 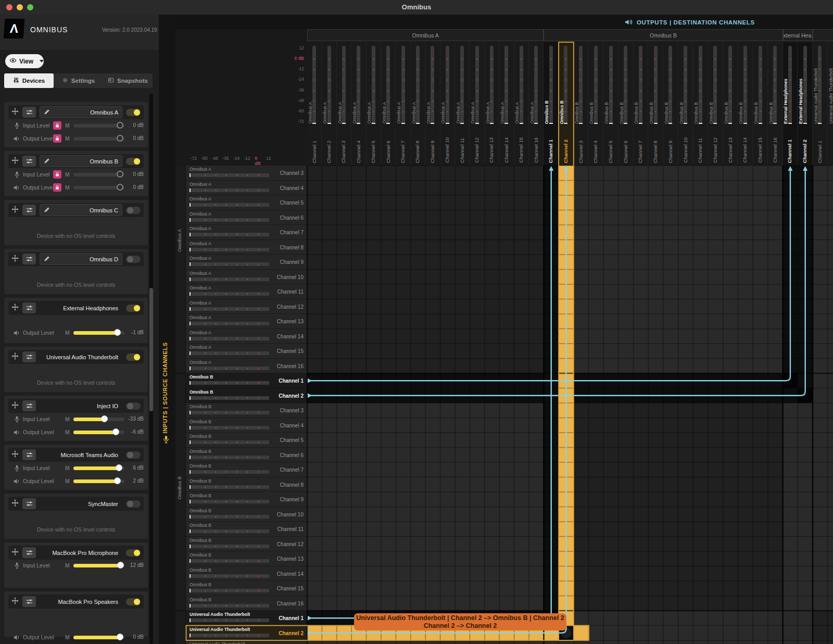 What do you see at coordinates (388, 104) in the screenshot?
I see `destination-column-header: Omnibus AChannel 6` at bounding box center [388, 104].